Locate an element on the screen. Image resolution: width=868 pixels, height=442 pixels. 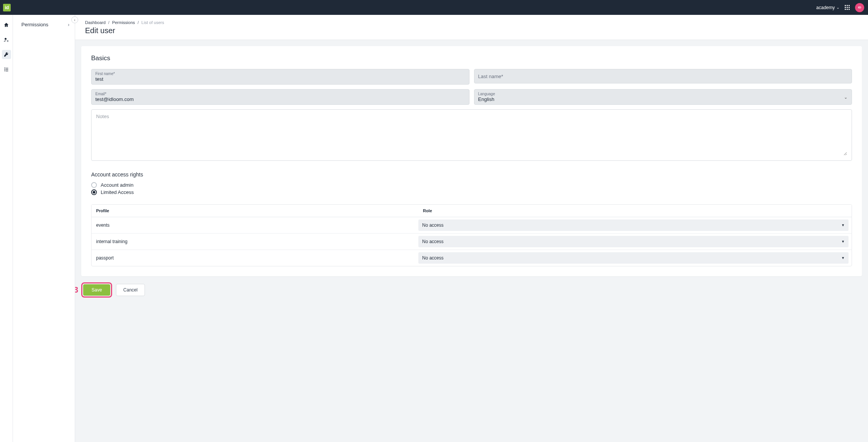
nav-home is located at coordinates (6, 25).